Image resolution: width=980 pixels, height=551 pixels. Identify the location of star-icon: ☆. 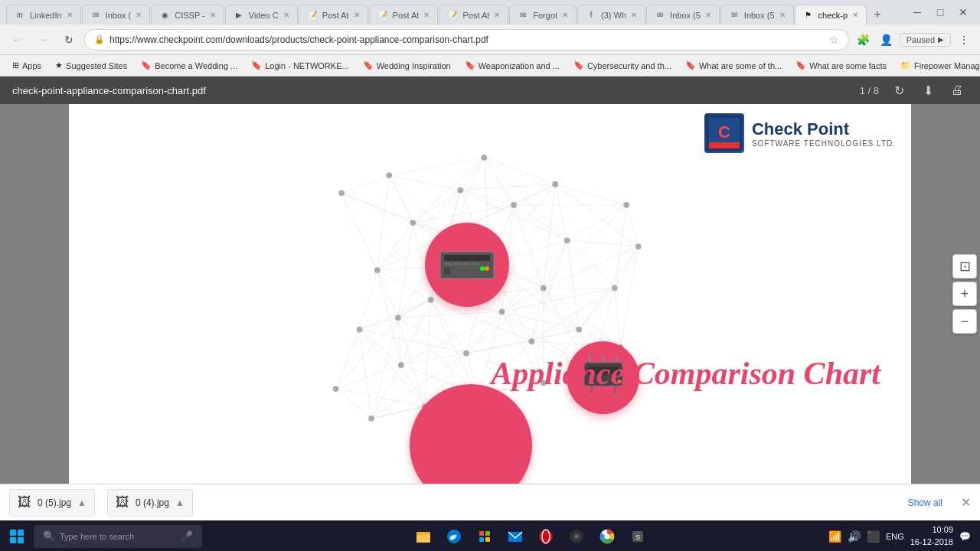
(835, 40).